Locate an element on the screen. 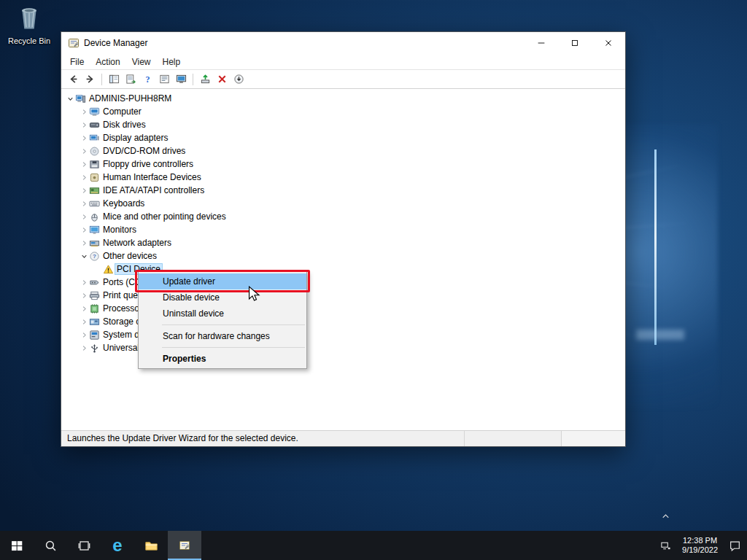 The image size is (747, 560). remote-desktop-icon is located at coordinates (181, 79).